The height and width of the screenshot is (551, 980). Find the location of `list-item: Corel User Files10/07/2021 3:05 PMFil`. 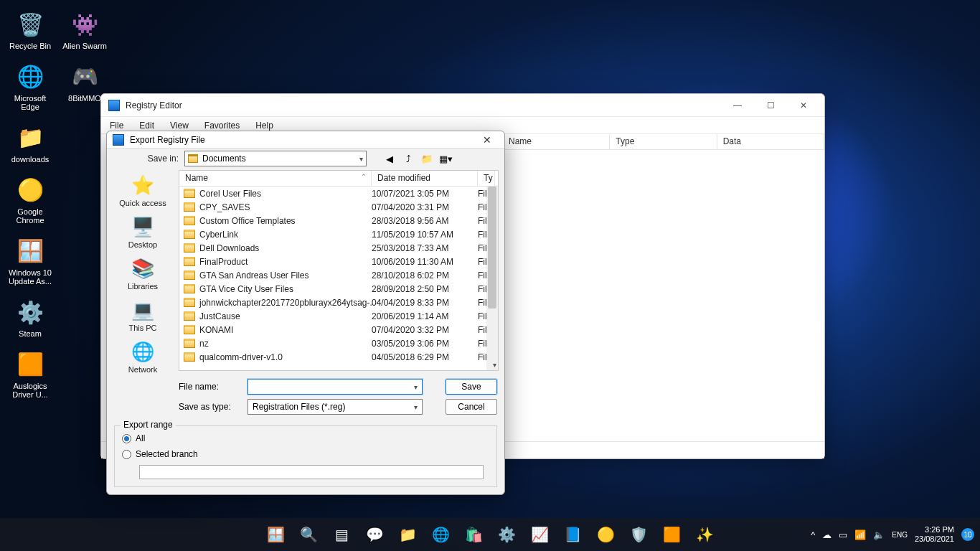

list-item: Corel User Files10/07/2021 3:05 PMFil is located at coordinates (339, 194).